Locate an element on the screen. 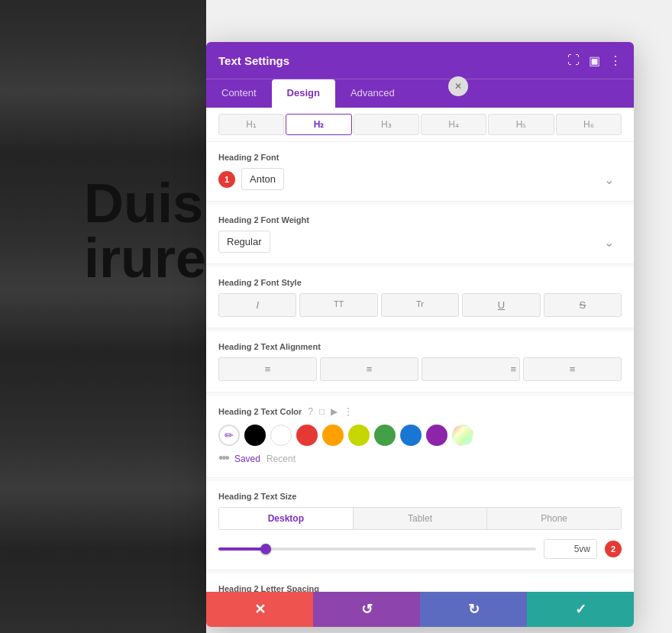  size-tab-tablet: Tablet is located at coordinates (421, 518).